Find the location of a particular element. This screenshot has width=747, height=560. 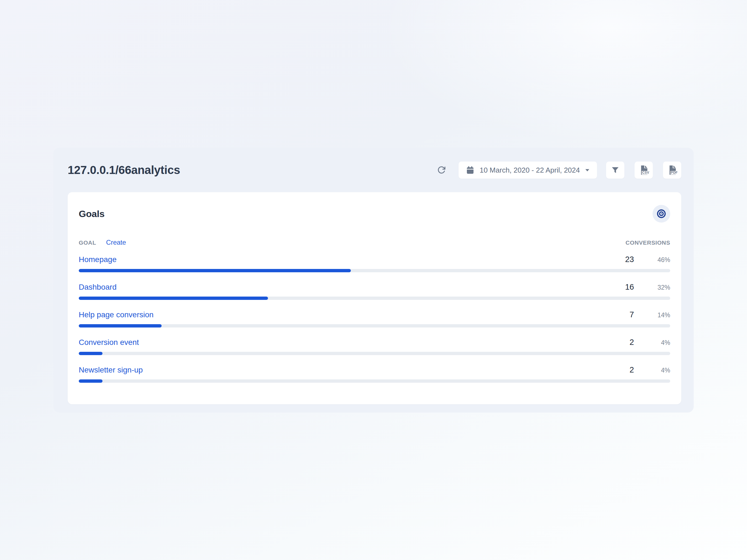

export-csv-button: CSV is located at coordinates (644, 170).